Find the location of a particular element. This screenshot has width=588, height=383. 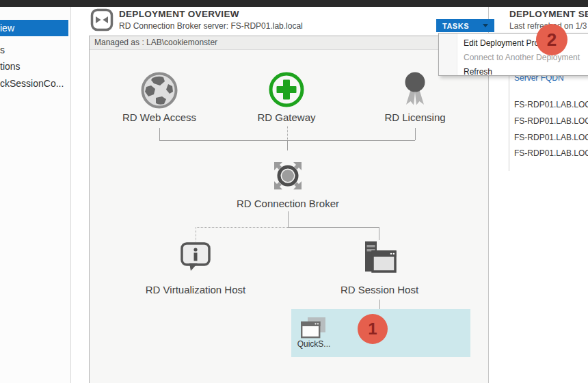

rds-sidebar: iew s tions ckSessionCo... is located at coordinates (36, 195).